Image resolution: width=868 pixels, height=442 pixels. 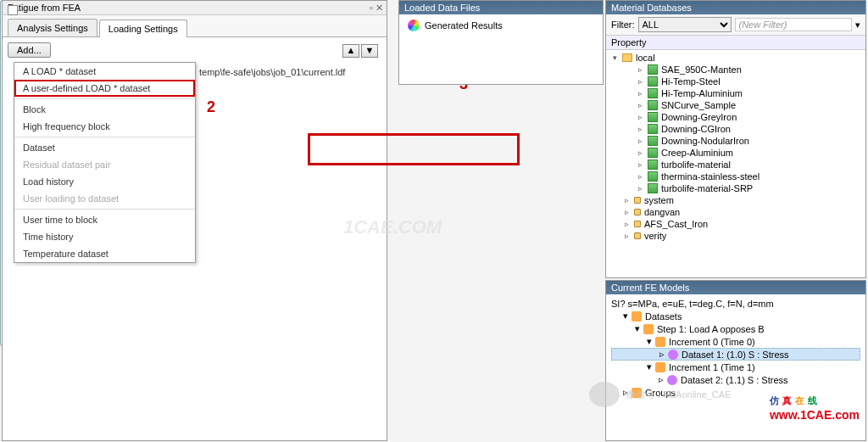 I want to click on wechat-icon, so click(x=604, y=394).